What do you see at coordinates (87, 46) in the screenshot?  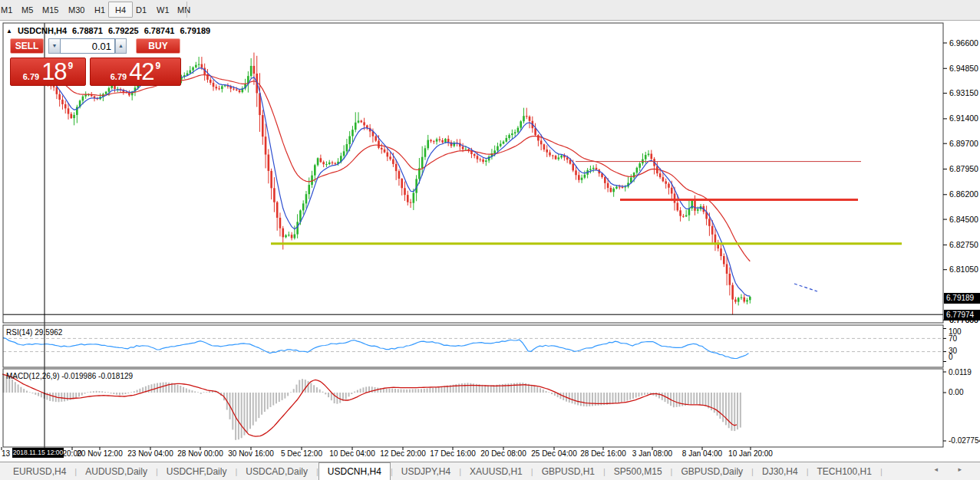 I see `volume-input` at bounding box center [87, 46].